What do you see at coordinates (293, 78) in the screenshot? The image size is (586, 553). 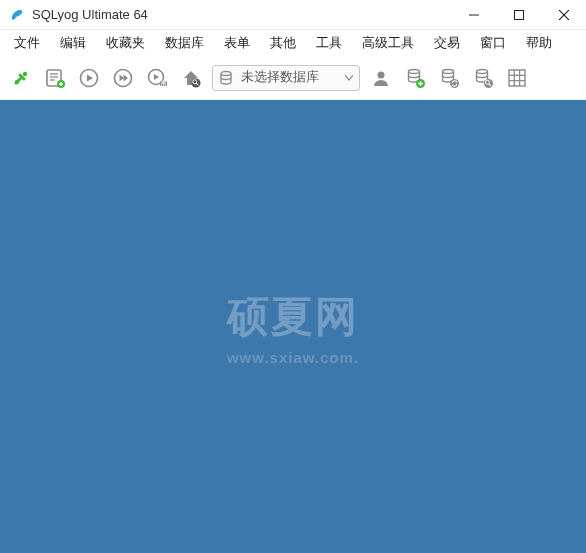 I see `toolbar: 用 未选择数据库` at bounding box center [293, 78].